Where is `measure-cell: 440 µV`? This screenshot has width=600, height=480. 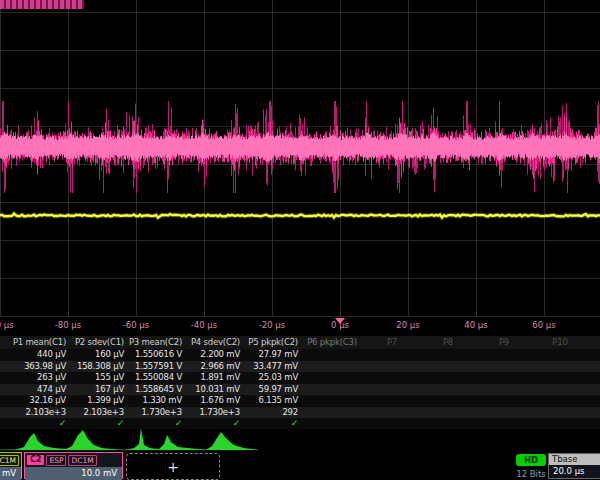
measure-cell: 440 µV is located at coordinates (39, 355).